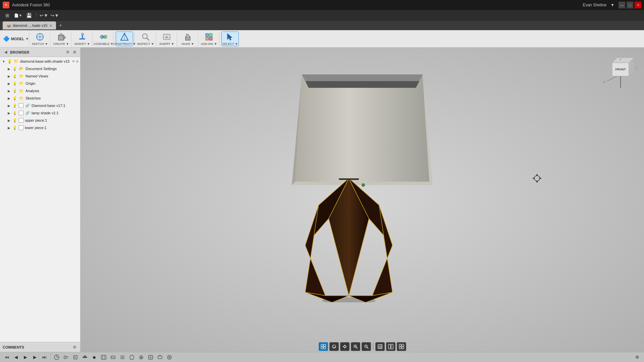  I want to click on settings-gear-button: ⚙, so click(637, 357).